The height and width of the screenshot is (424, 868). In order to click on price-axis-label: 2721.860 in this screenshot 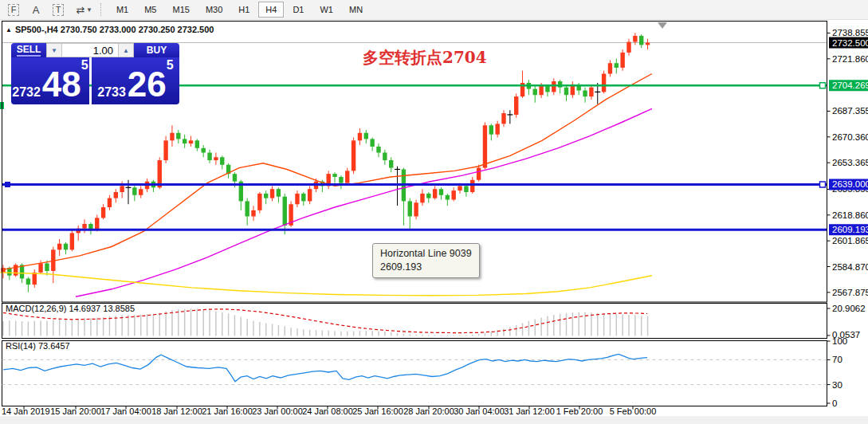, I will do `click(850, 59)`.